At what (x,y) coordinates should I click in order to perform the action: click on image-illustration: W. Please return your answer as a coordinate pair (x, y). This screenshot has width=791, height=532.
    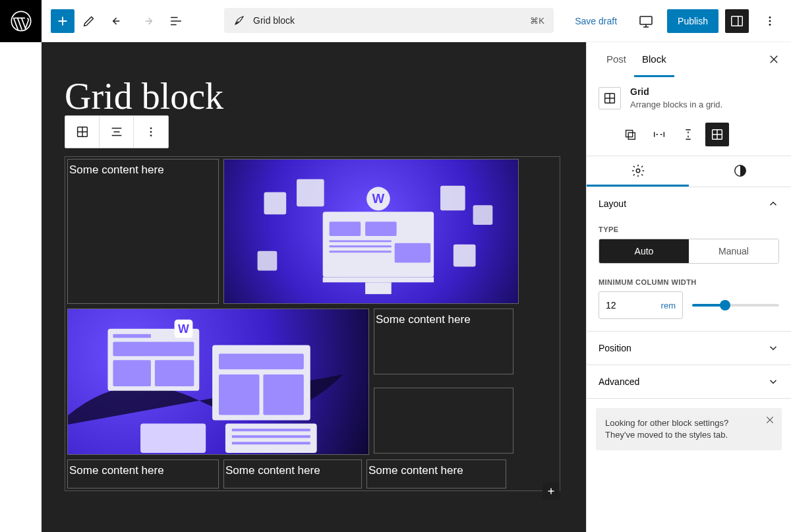
    Looking at the image, I should click on (218, 382).